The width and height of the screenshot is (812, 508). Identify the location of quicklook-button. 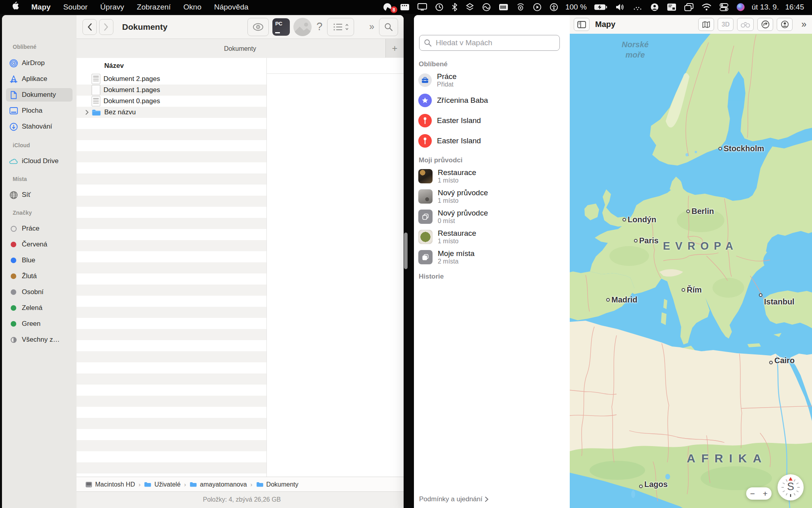
(258, 27).